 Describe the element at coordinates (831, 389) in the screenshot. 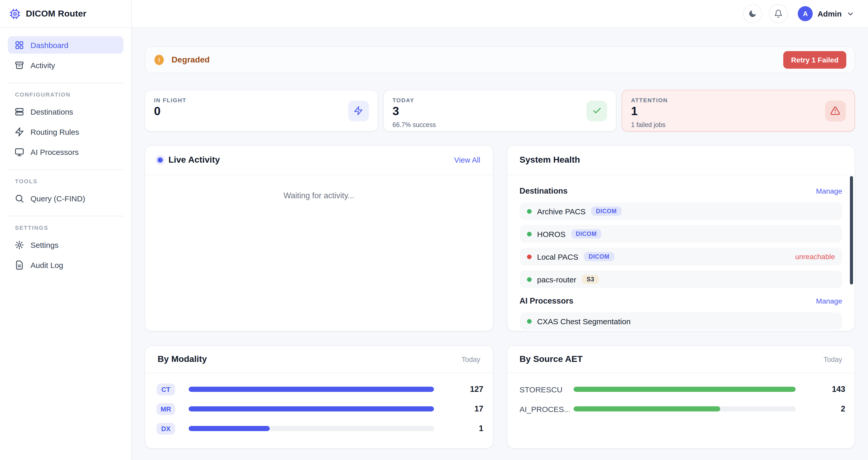

I see `bar-value: 143` at that location.